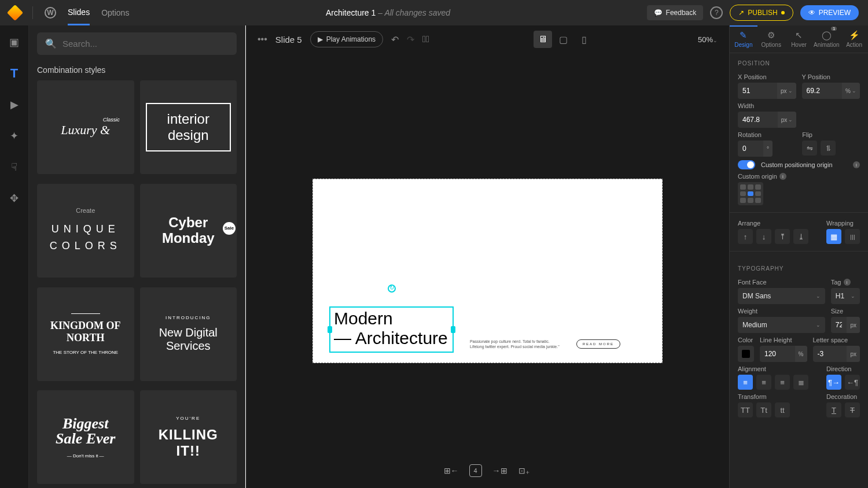 The width and height of the screenshot is (868, 488). I want to click on heading-text: Modern — Architecture, so click(391, 328).